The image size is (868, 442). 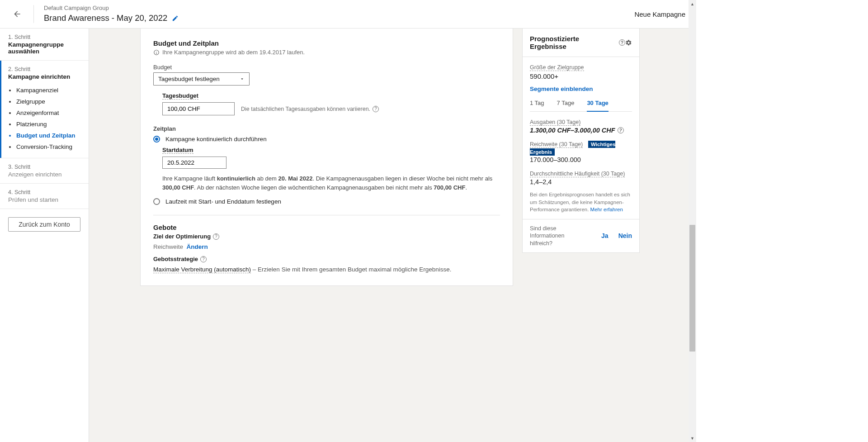 I want to click on frequency-label: Durchschnittliche Häufigkeit (30 Tage), so click(x=577, y=174).